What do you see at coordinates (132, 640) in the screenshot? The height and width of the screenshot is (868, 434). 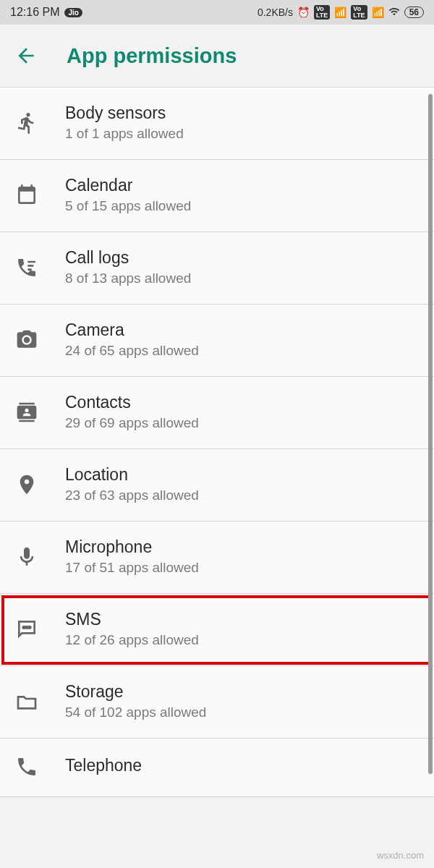 I see `permission-subtitle: 12 of 26 apps allowed` at bounding box center [132, 640].